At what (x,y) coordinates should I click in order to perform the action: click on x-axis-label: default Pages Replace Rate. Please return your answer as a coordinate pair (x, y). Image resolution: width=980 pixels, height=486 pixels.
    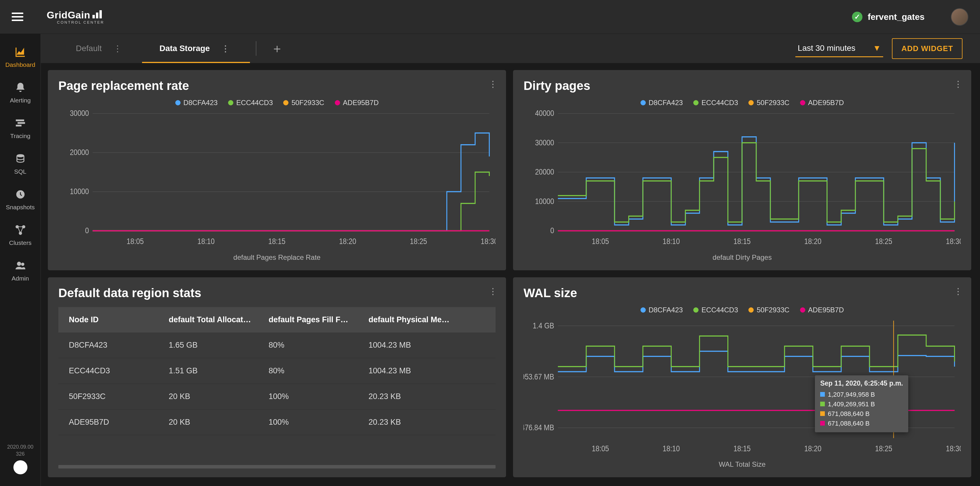
    Looking at the image, I should click on (277, 257).